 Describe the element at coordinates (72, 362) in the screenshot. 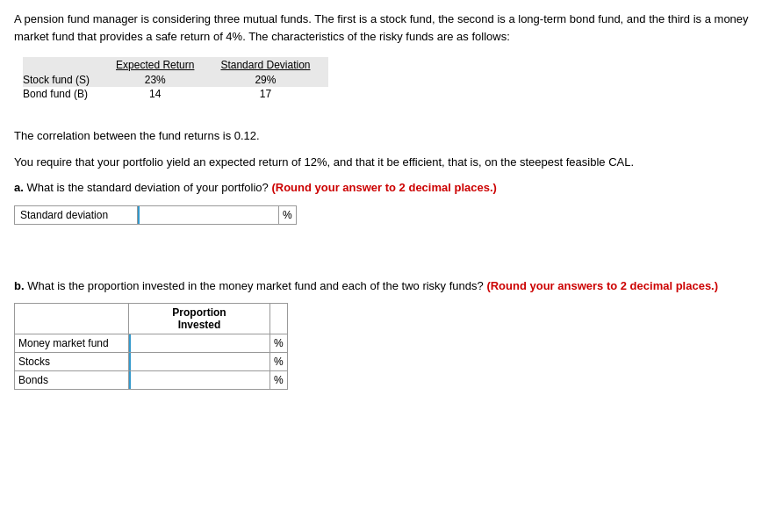

I see `stocks-label: Stocks` at that location.